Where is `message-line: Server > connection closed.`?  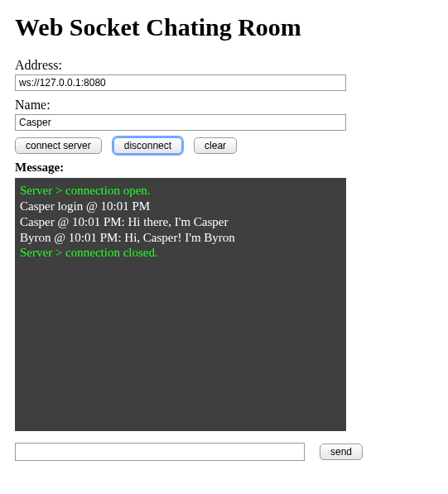 message-line: Server > connection closed. is located at coordinates (181, 253).